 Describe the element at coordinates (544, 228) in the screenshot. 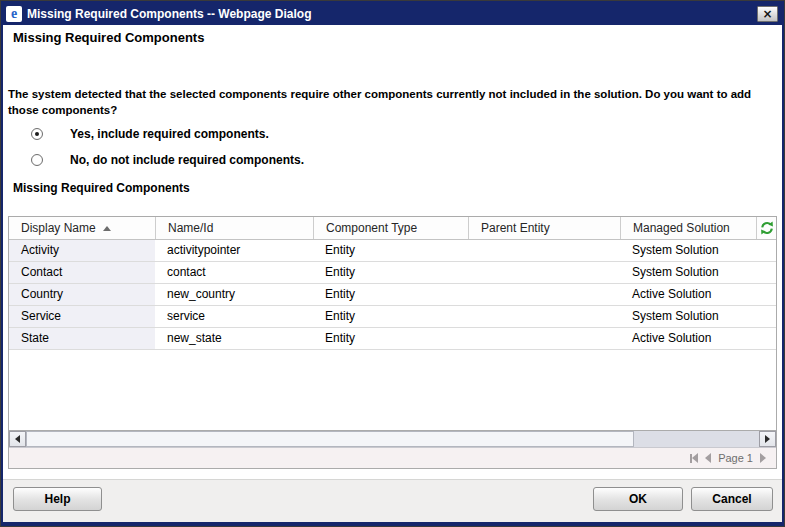

I see `column-header-parent-entity: Parent Entity` at that location.